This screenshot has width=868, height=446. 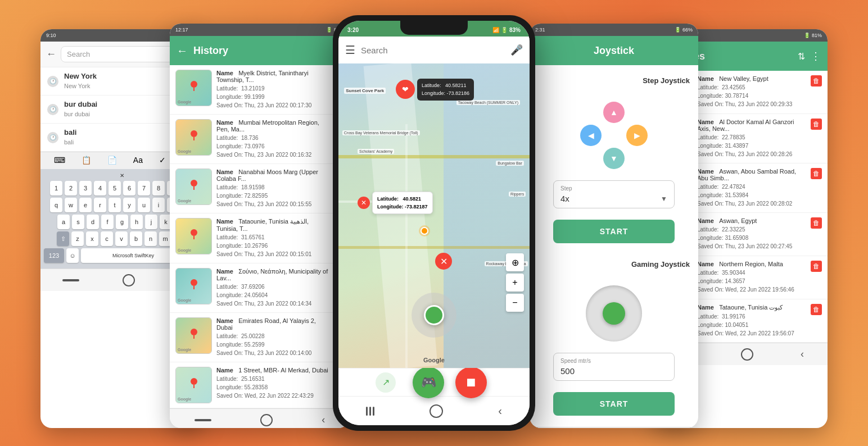 What do you see at coordinates (112, 161) in the screenshot?
I see `toolbar-paste: 📄` at bounding box center [112, 161].